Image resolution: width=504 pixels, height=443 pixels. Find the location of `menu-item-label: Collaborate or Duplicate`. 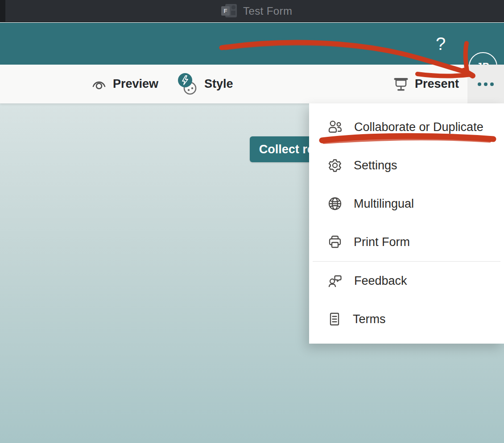

menu-item-label: Collaborate or Duplicate is located at coordinates (419, 127).